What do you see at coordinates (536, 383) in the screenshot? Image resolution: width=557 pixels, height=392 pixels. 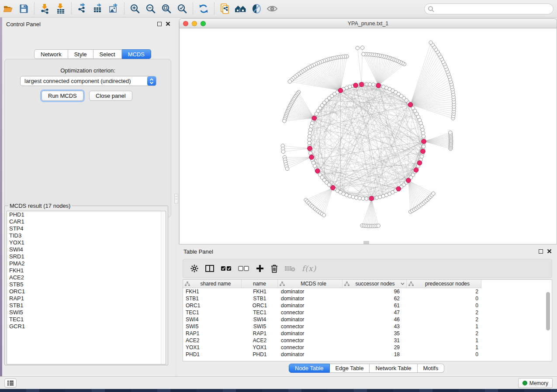 I see `memory-button: Memory` at bounding box center [536, 383].